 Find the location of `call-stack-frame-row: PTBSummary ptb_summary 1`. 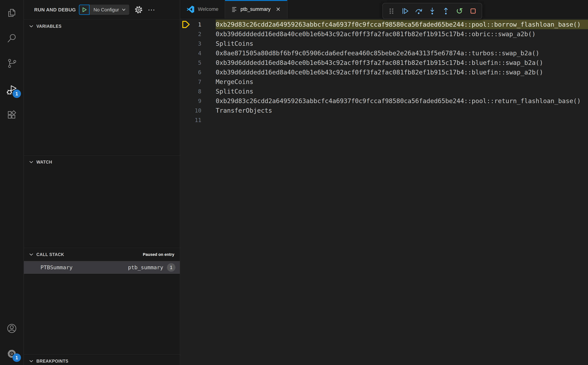

call-stack-frame-row: PTBSummary ptb_summary 1 is located at coordinates (102, 267).